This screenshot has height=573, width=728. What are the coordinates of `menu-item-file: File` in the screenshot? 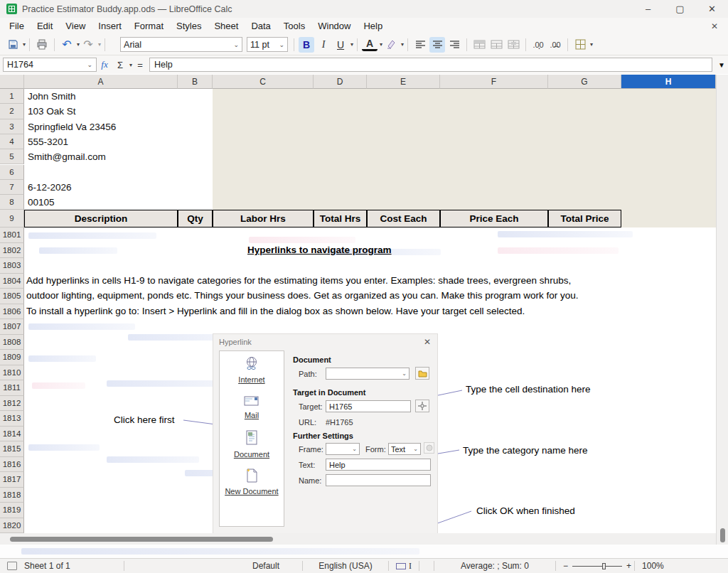 It's located at (17, 26).